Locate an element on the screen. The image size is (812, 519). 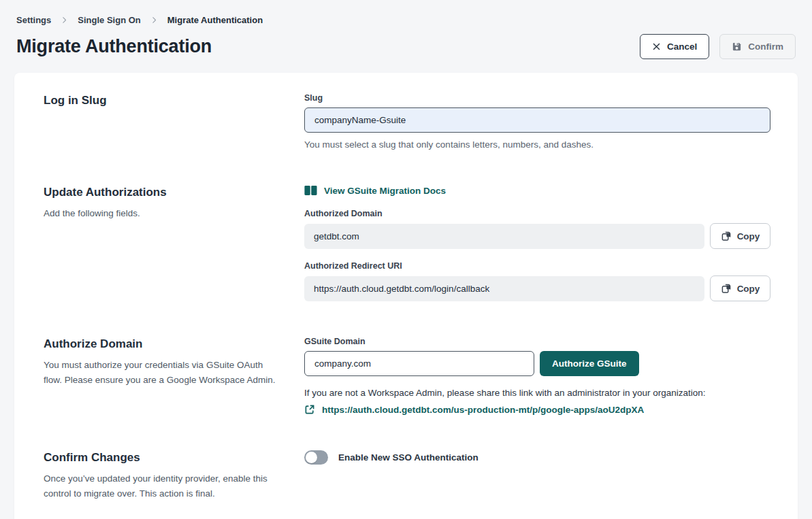
section-confirm-changes: Confirm Changes Once you’ve updated your… is located at coordinates (407, 476).